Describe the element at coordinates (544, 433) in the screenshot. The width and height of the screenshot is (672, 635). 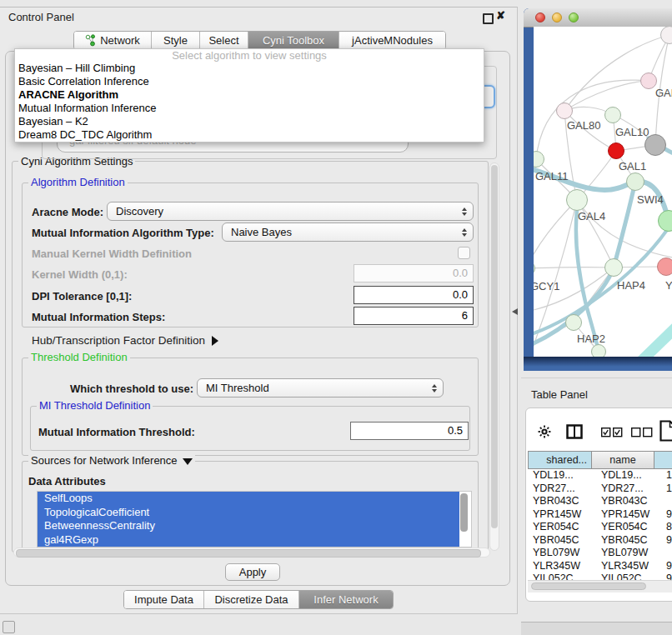
I see `gear-icon` at that location.